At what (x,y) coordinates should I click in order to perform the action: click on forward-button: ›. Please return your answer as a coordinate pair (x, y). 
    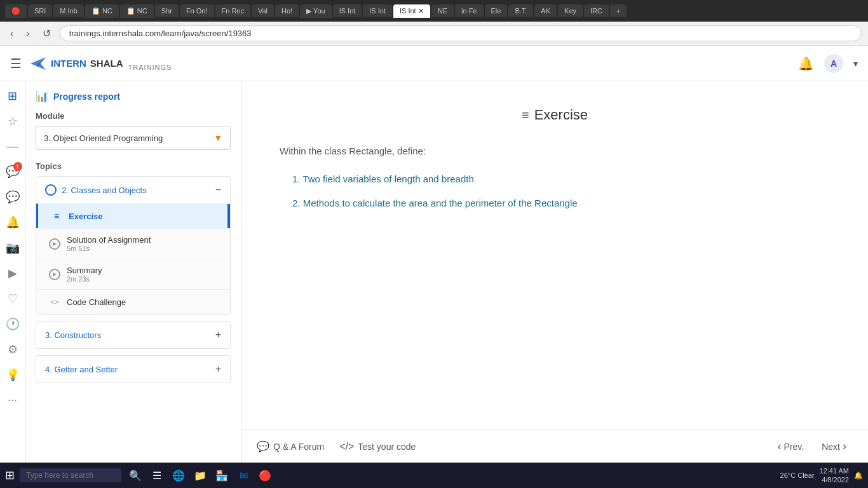
    Looking at the image, I should click on (28, 34).